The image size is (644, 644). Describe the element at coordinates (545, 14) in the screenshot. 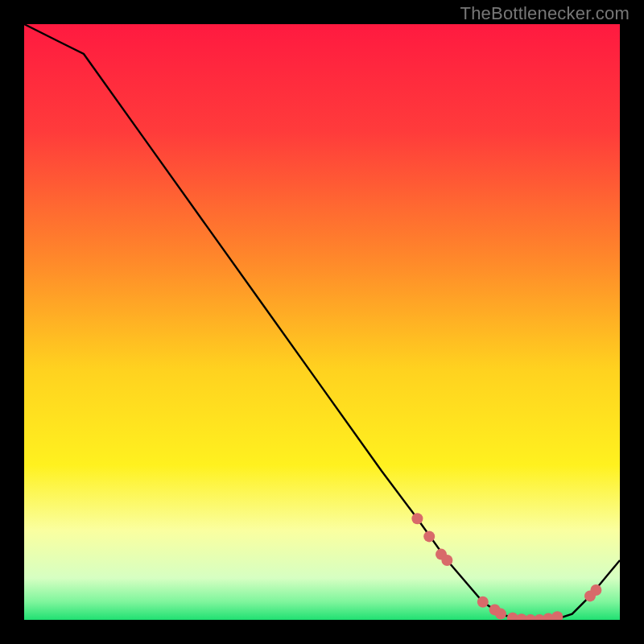

I see `attribution-label: TheBottlenecker.com` at that location.